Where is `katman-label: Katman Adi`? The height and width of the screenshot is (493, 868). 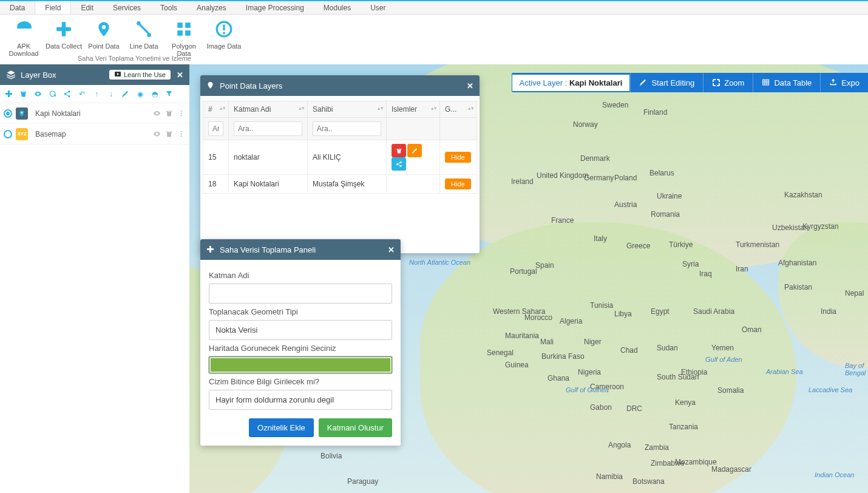
katman-label: Katman Adi is located at coordinates (300, 276).